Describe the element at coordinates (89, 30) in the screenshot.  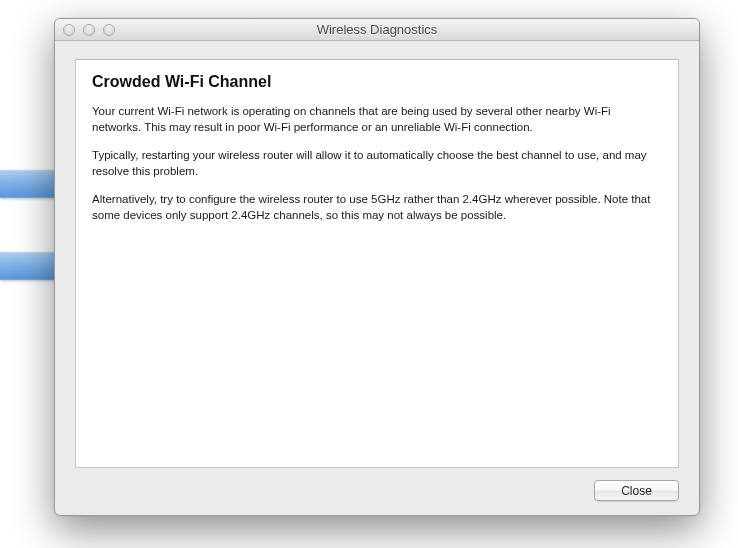
I see `traffic-lights` at that location.